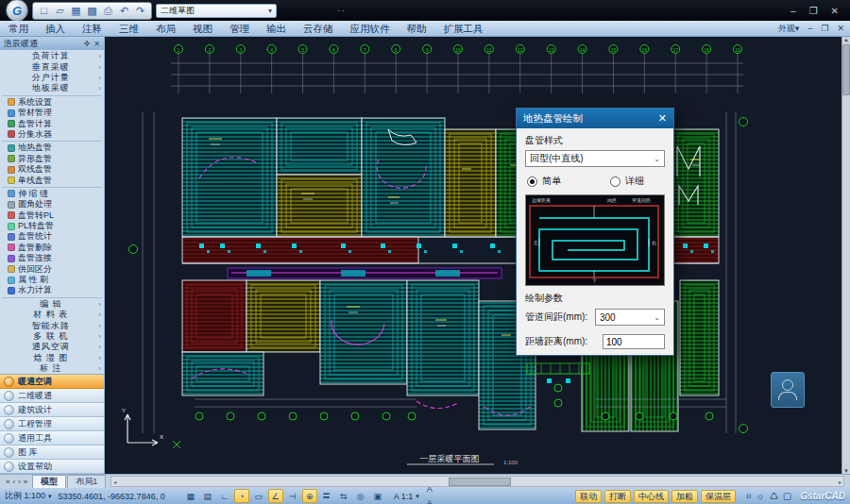  Describe the element at coordinates (749, 496) in the screenshot. I see `status-right-icon-0: ⌗` at that location.